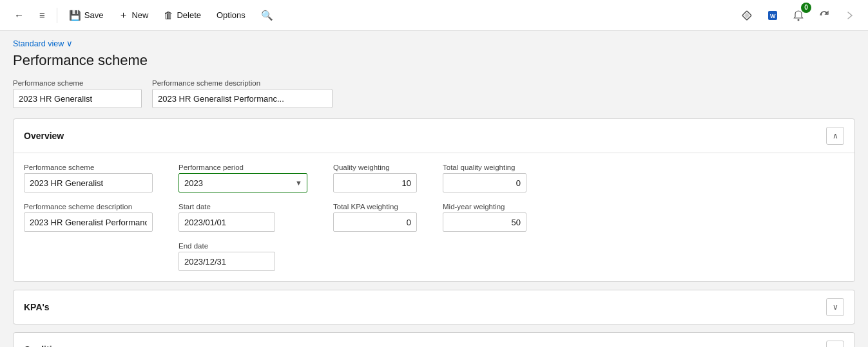 The height and width of the screenshot is (347, 868). What do you see at coordinates (798, 15) in the screenshot?
I see `toolbar-right: W 0` at bounding box center [798, 15].